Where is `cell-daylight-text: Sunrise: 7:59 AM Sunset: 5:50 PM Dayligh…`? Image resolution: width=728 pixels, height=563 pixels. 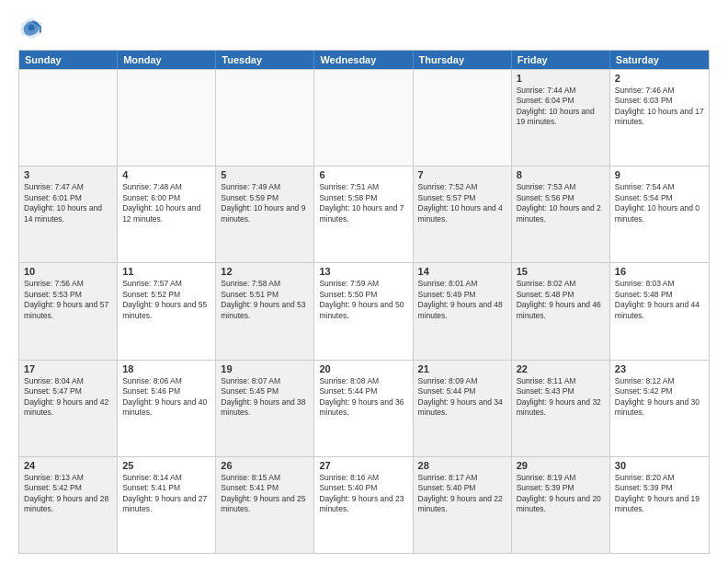
cell-daylight-text: Sunrise: 7:59 AM Sunset: 5:50 PM Dayligh… is located at coordinates (363, 300).